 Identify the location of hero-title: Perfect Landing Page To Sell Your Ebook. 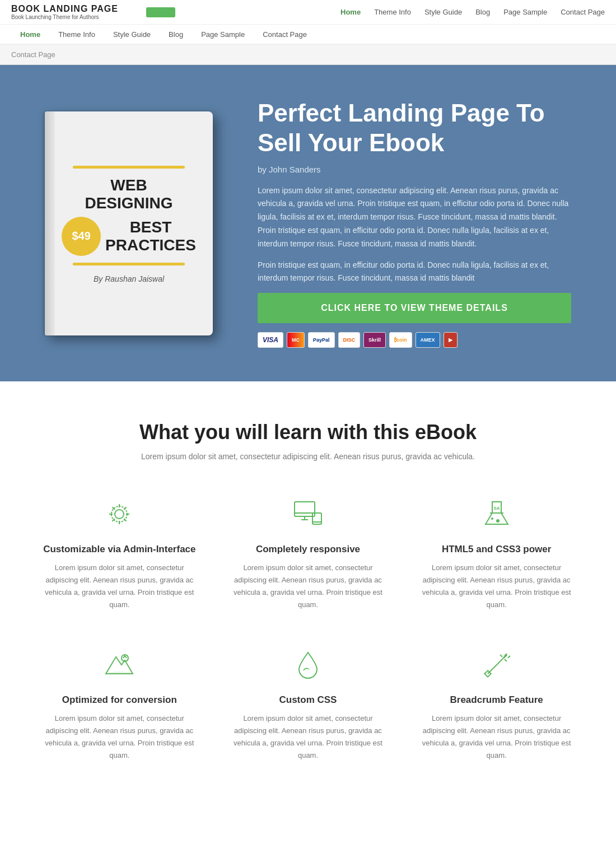
(414, 128).